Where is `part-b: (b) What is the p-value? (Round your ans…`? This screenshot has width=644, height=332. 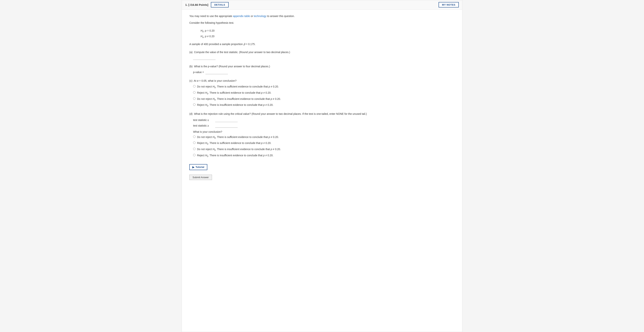
part-b: (b) What is the p-value? (Round your ans… is located at coordinates (322, 69).